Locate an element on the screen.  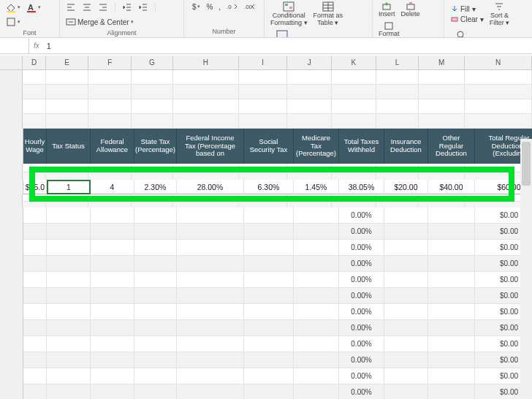
cell-styles-icon is located at coordinates (282, 34).